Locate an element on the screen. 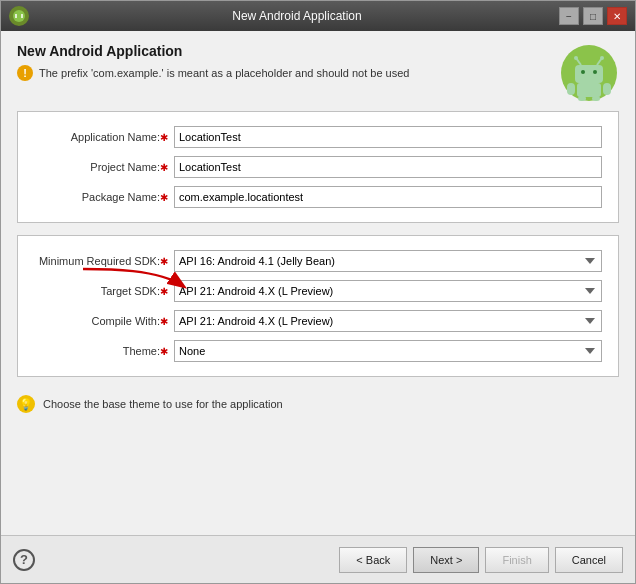  required-asterisk2: ✱ is located at coordinates (164, 168).